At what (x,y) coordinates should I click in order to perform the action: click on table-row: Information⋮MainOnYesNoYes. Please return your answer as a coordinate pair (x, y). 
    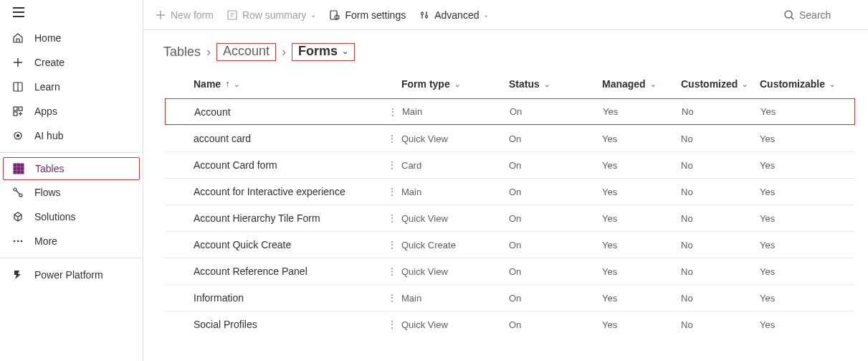
    Looking at the image, I should click on (510, 297).